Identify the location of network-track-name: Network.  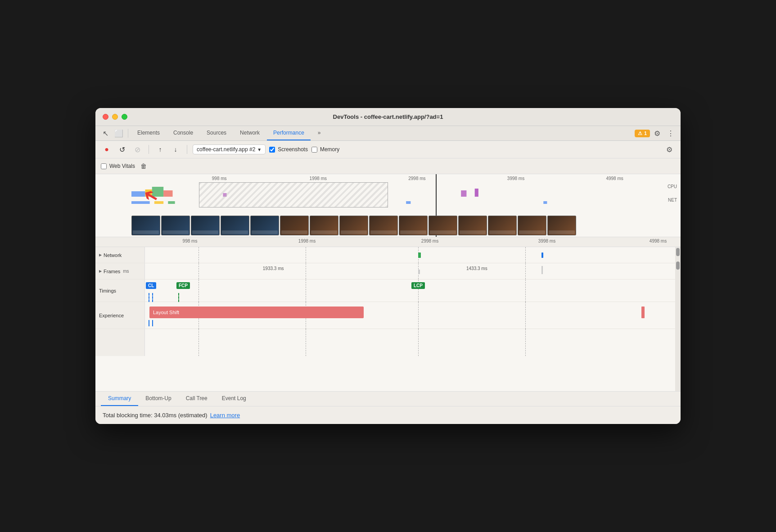
(113, 255).